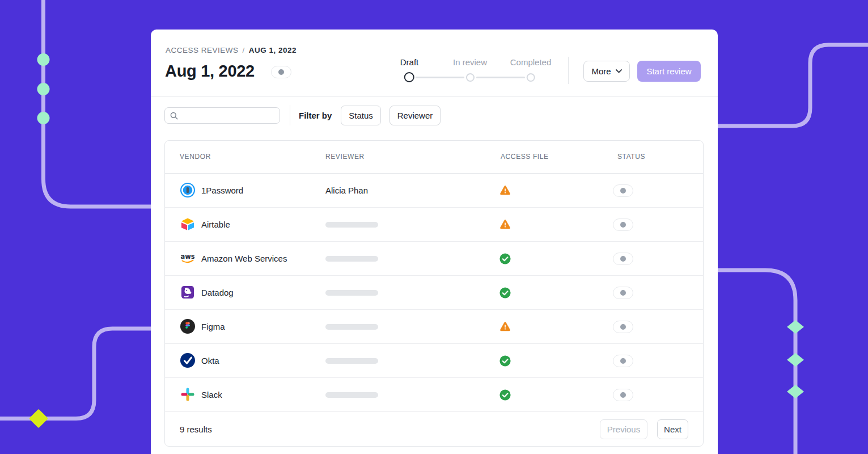 This screenshot has width=868, height=454. I want to click on okta-icon, so click(188, 360).